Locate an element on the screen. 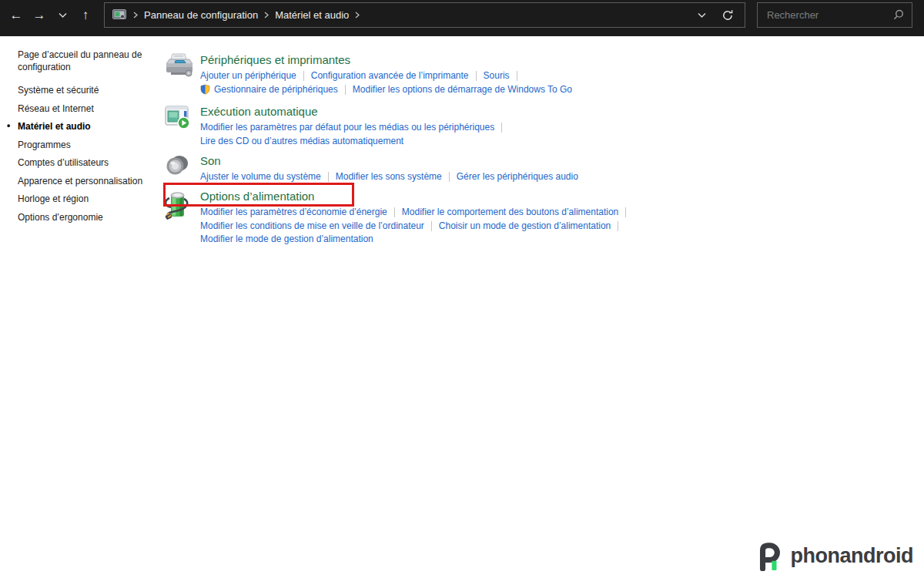 The width and height of the screenshot is (924, 578). task-link: Modifier les conditions de mise en veill… is located at coordinates (313, 227).